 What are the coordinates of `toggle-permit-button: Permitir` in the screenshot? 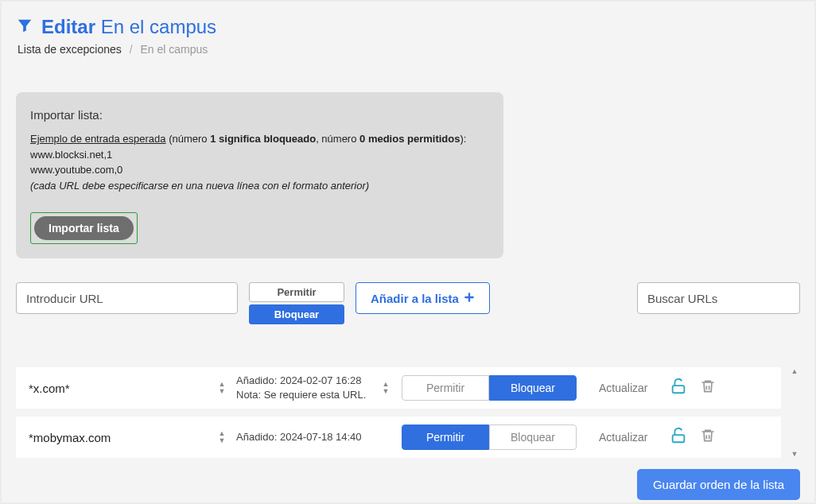 It's located at (297, 293).